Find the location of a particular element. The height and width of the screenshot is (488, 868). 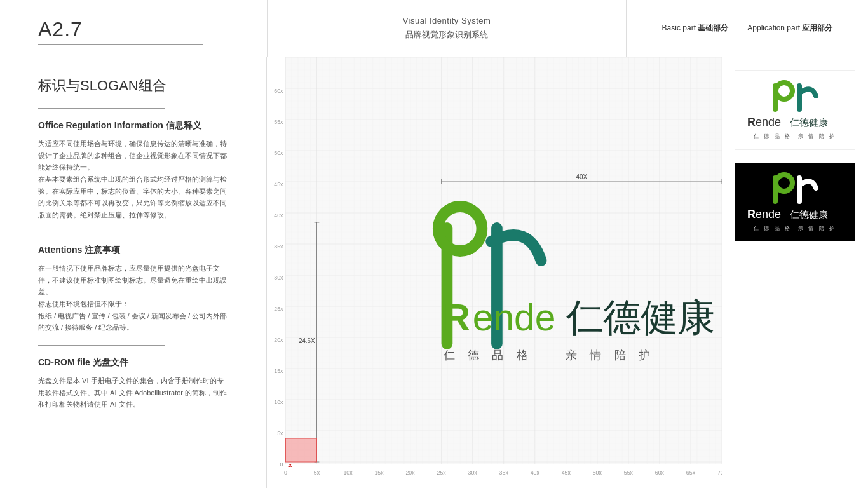

section3-heading: CD-ROM file 光盘文件 is located at coordinates (133, 363).